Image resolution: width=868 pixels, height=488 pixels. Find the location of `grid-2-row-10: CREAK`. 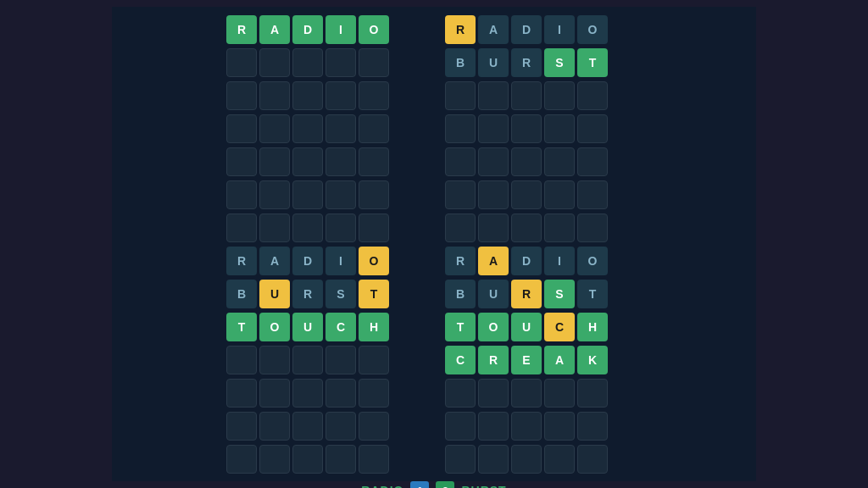

grid-2-row-10: CREAK is located at coordinates (543, 361).